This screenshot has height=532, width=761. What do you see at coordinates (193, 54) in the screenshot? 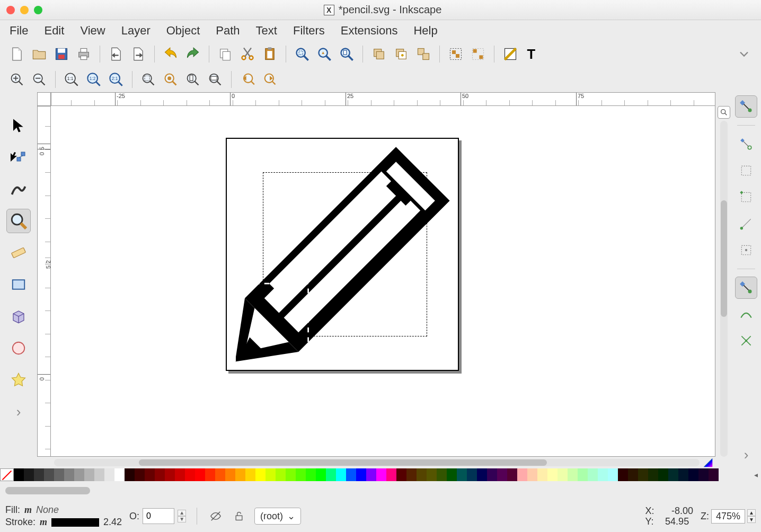
I see `redo-button` at bounding box center [193, 54].